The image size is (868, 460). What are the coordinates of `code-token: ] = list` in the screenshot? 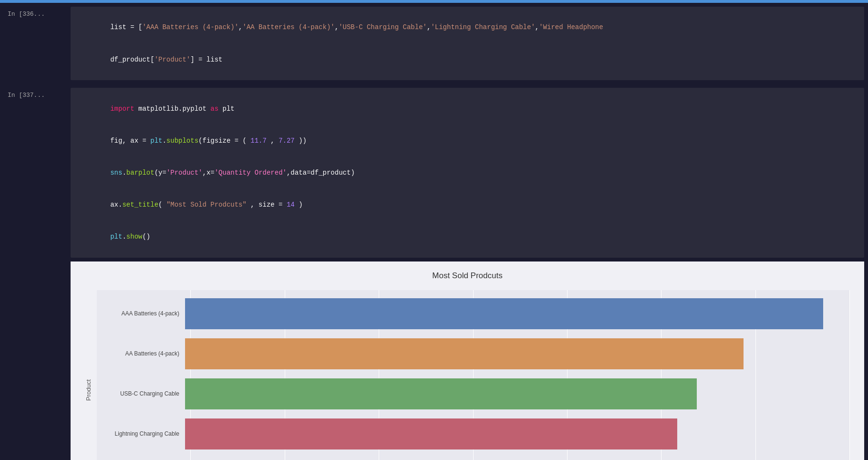 It's located at (206, 60).